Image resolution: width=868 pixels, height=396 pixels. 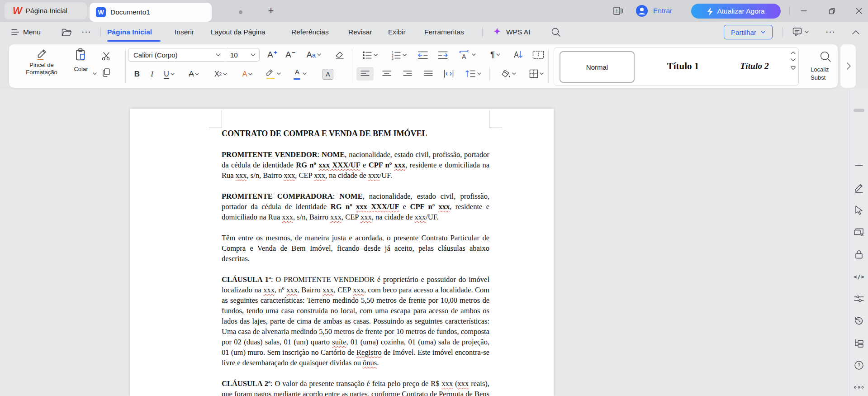 What do you see at coordinates (106, 72) in the screenshot?
I see `copy-button` at bounding box center [106, 72].